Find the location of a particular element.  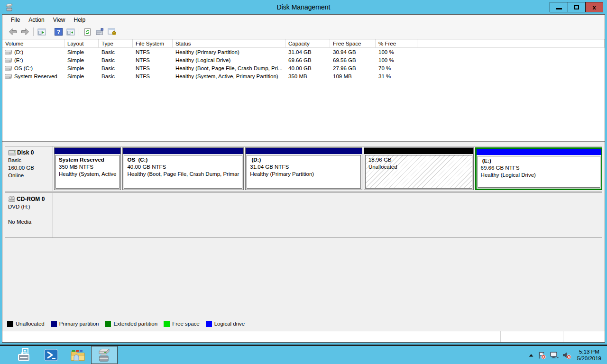

volume-list-body: (D:)SimpleBasicNTFSHealthy (Primary Part… is located at coordinates (304, 64).